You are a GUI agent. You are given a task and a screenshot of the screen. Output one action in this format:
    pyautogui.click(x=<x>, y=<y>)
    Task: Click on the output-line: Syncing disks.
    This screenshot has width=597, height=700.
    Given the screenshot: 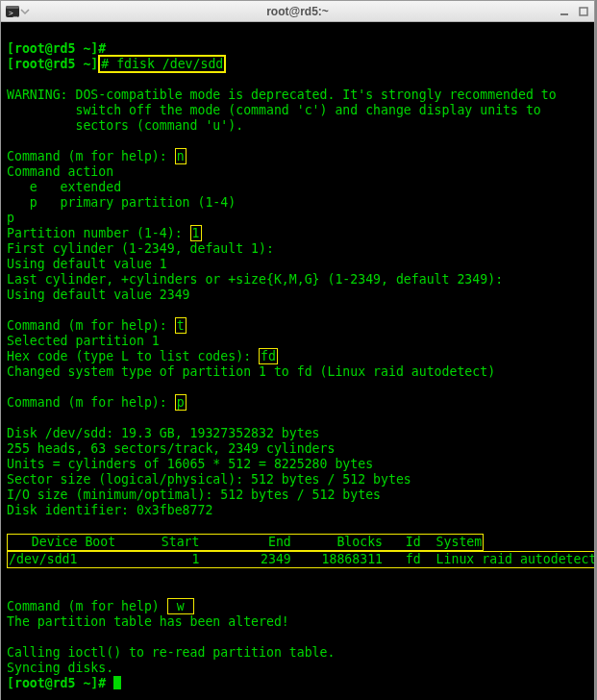 What is the action you would take?
    pyautogui.click(x=60, y=667)
    